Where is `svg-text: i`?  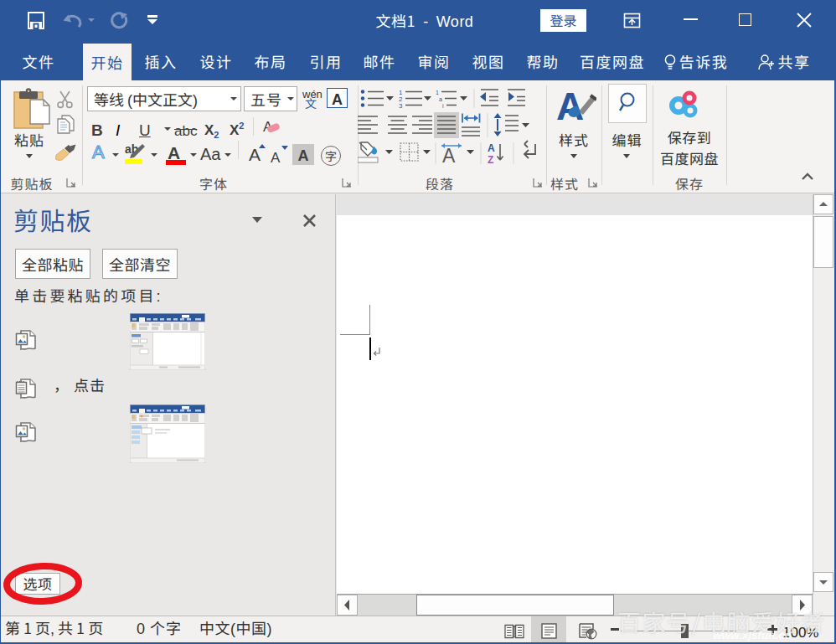 svg-text: i is located at coordinates (443, 106).